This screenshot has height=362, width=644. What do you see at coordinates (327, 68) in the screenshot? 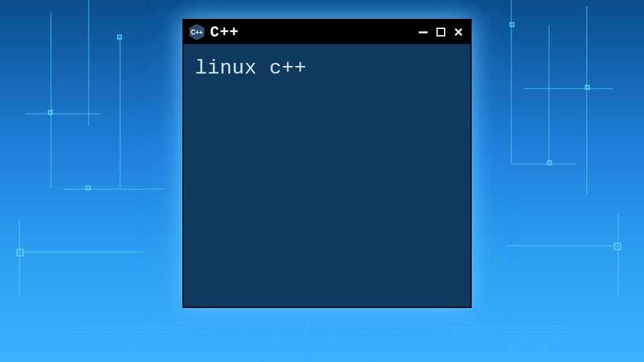
I see `terminal-output: linux c++` at bounding box center [327, 68].